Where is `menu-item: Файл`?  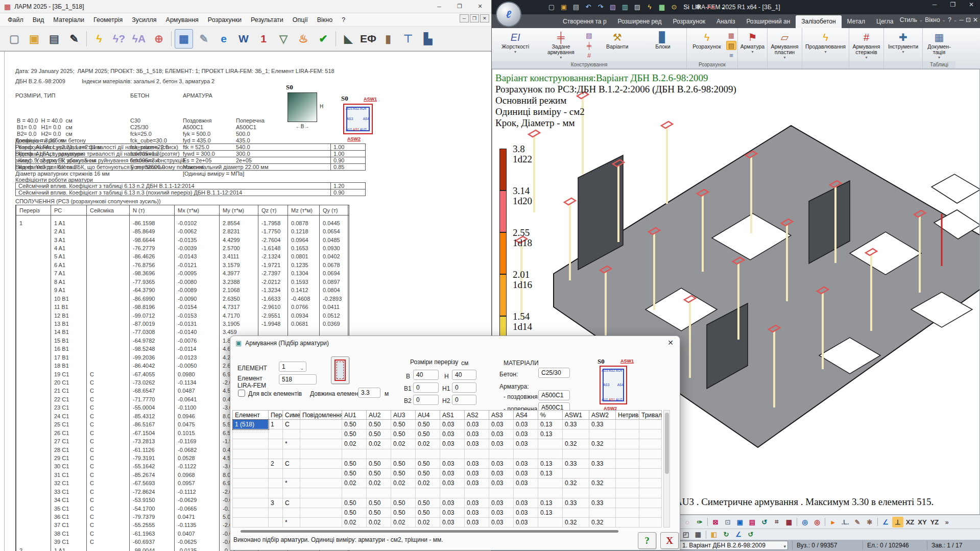
menu-item: Файл is located at coordinates (15, 20).